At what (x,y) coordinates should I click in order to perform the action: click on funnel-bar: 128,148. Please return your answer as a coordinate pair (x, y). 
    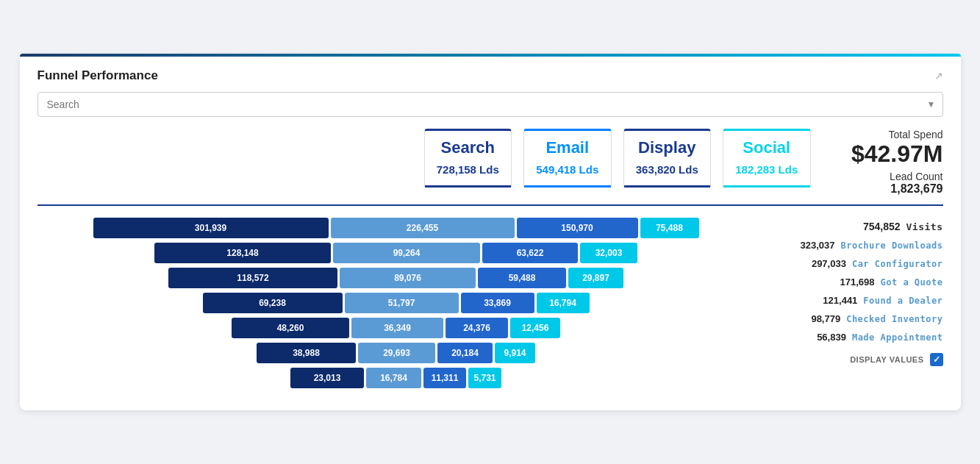
    Looking at the image, I should click on (243, 253).